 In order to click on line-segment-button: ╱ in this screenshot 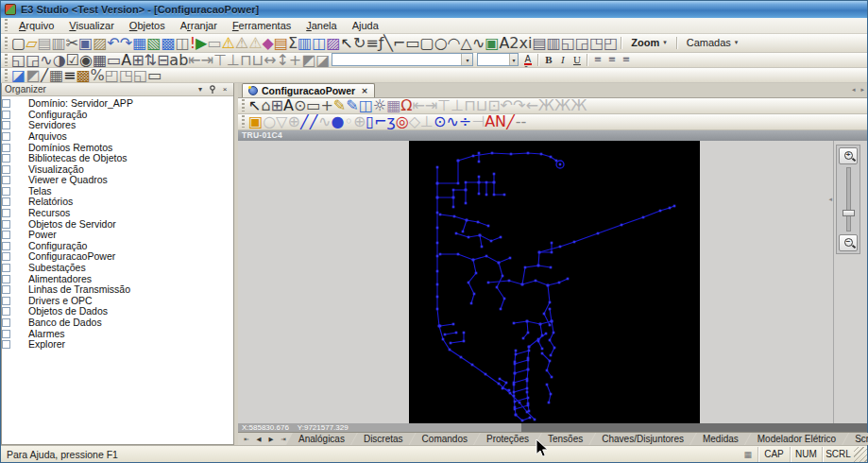, I will do `click(305, 123)`.